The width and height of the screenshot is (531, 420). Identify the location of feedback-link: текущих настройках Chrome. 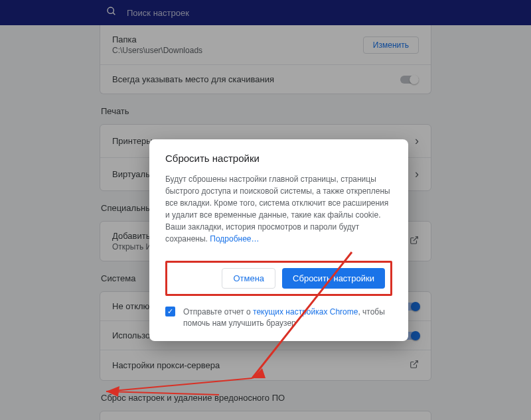
(305, 312).